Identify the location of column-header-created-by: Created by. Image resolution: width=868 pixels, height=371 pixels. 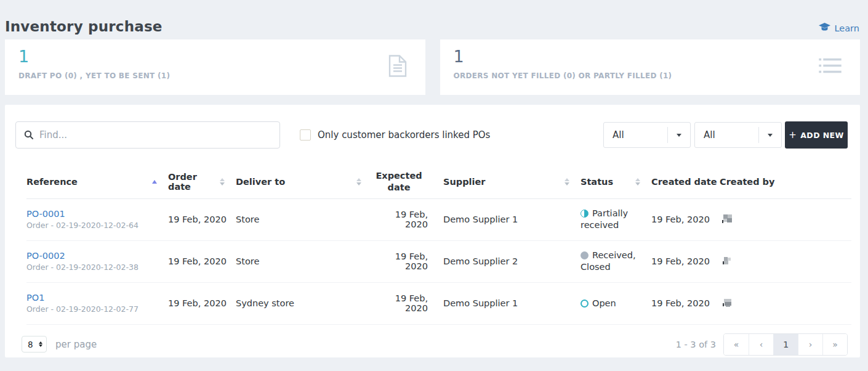
(786, 182).